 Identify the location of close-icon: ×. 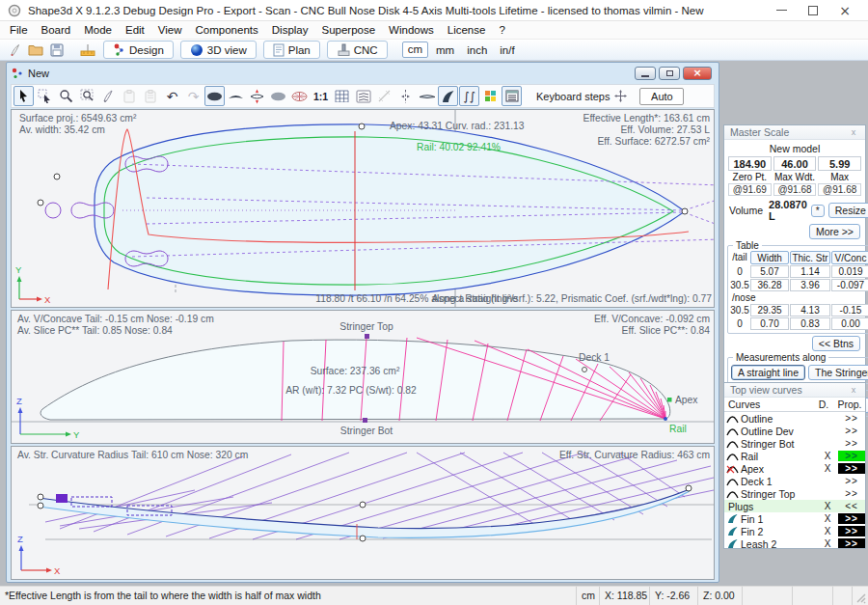
(845, 11).